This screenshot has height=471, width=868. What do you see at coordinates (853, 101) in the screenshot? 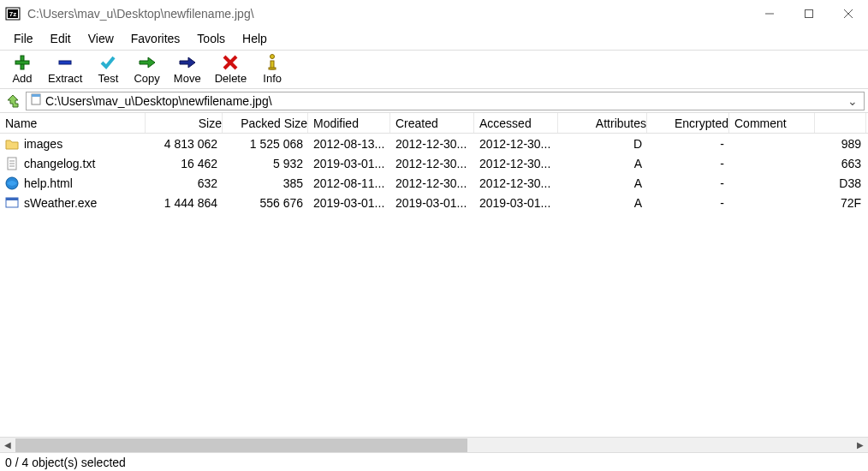
I see `chevron-down-icon: ⌄` at bounding box center [853, 101].